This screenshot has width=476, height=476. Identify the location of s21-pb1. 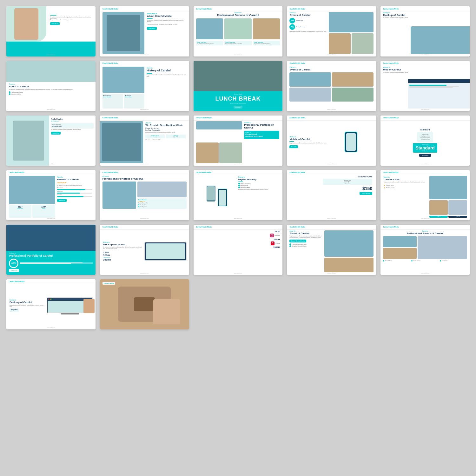
(56, 263).